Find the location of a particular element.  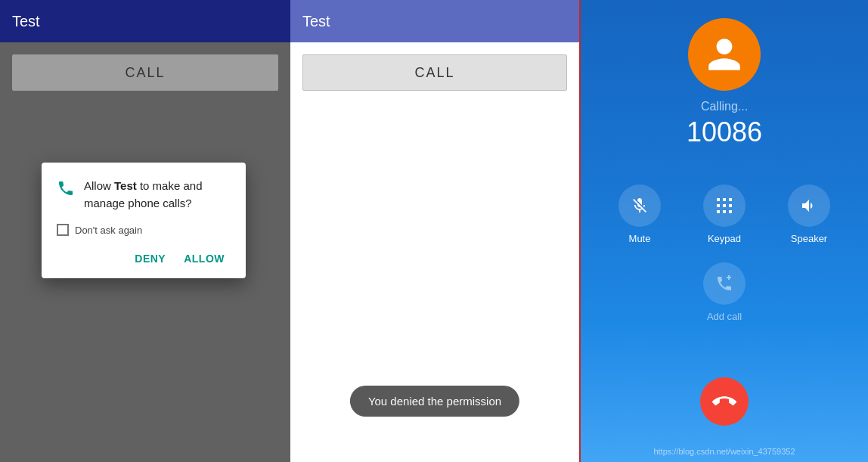

mute-label: Mute is located at coordinates (640, 239).